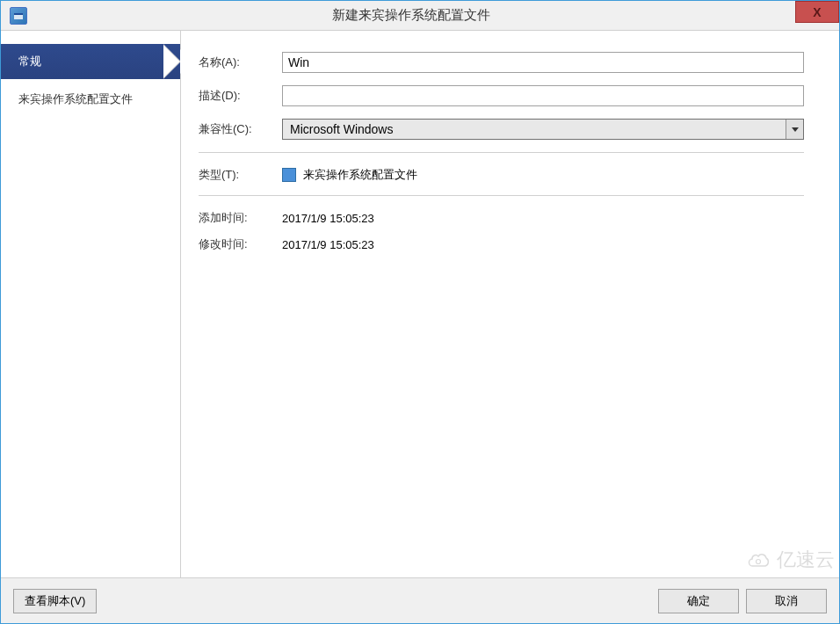 This screenshot has height=624, width=840. Describe the element at coordinates (817, 12) in the screenshot. I see `close-button: X` at that location.